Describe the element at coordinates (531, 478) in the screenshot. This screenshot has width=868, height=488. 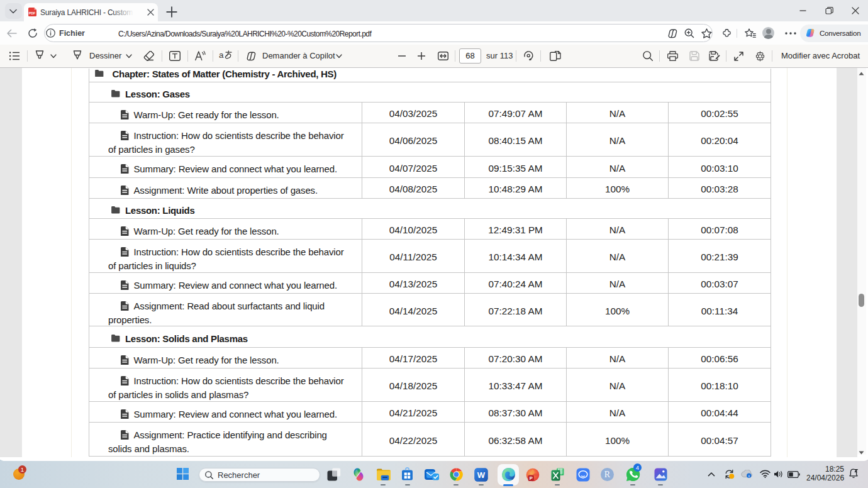
I see `svg-text: P` at that location.